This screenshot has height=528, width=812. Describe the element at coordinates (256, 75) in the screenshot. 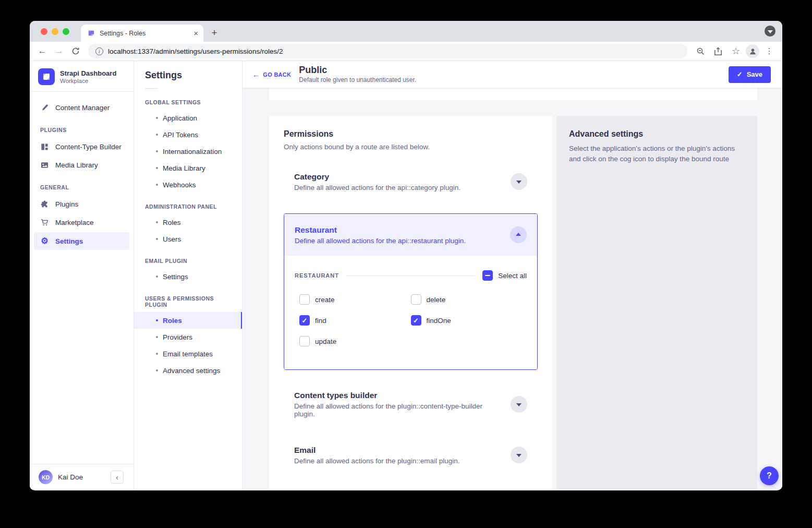

I see `back-arrow-icon: ←` at that location.